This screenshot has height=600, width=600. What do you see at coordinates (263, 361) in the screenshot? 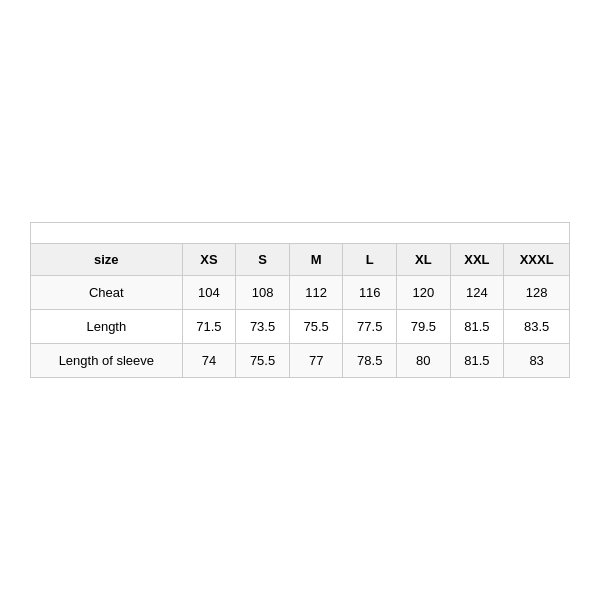
I see `cell-2-1: 75.5` at bounding box center [263, 361].